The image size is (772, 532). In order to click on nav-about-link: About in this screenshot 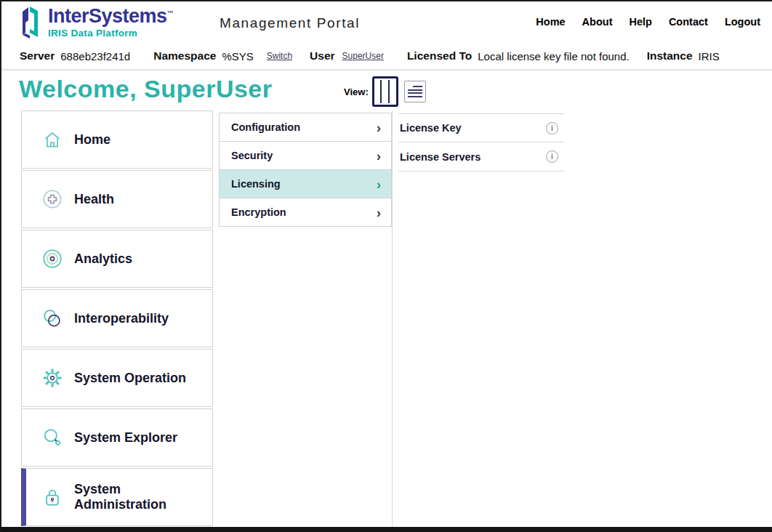, I will do `click(598, 22)`.